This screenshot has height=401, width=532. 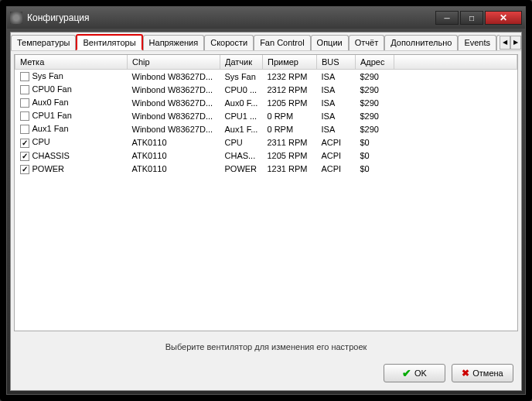 I want to click on tab-напряжения: Напряжения, so click(x=174, y=43).